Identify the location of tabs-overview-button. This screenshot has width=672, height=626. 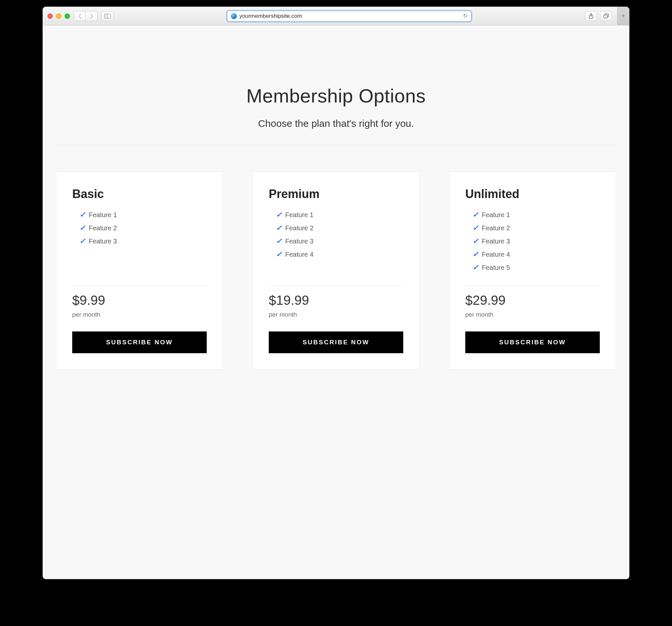
(606, 16).